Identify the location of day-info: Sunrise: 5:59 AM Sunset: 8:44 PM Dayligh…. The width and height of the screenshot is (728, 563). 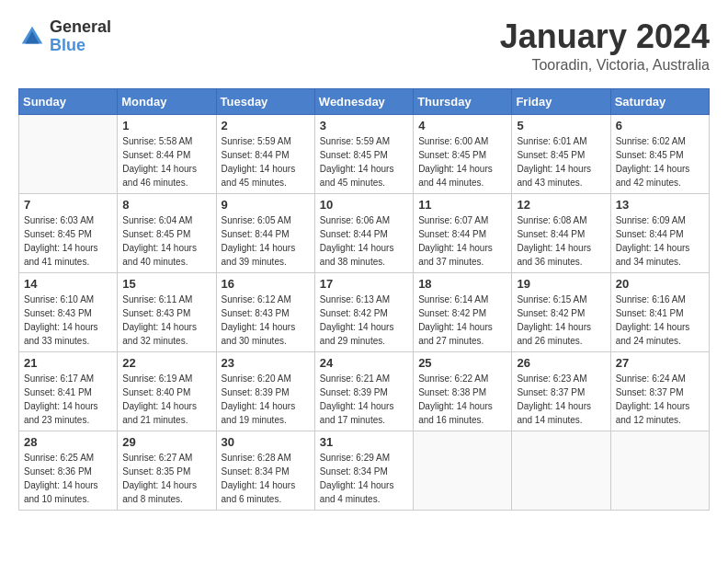
(266, 162).